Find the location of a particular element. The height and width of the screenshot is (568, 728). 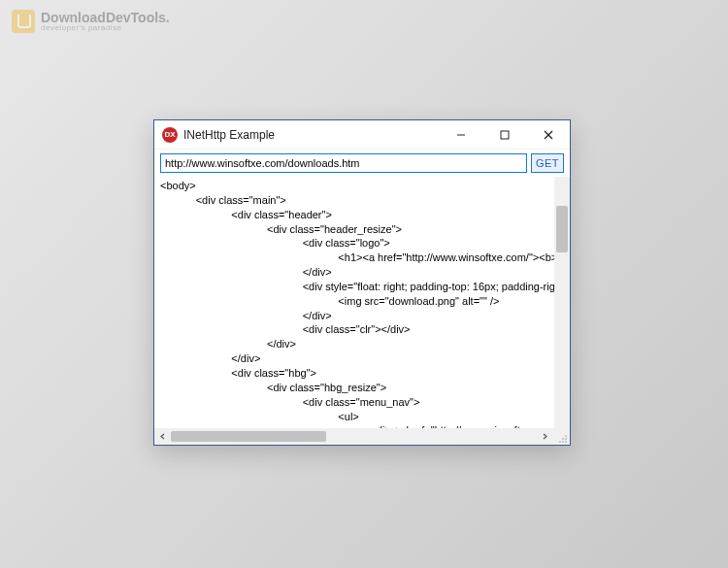

watermark-subtitle: developer's paradise is located at coordinates (105, 28).